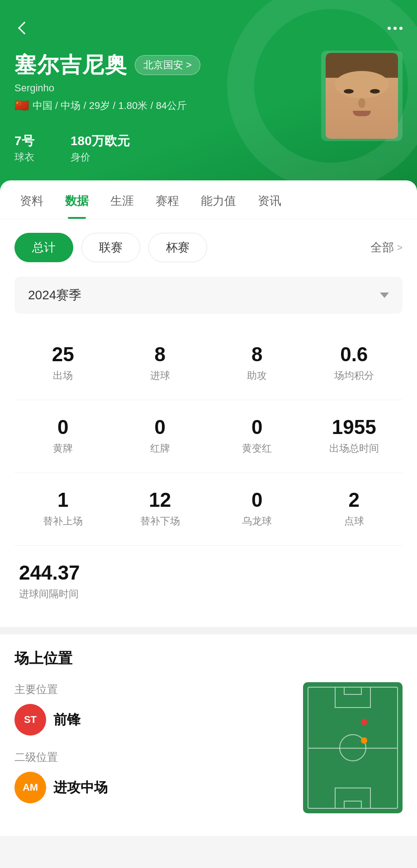  I want to click on stat-label: 点球, so click(355, 521).